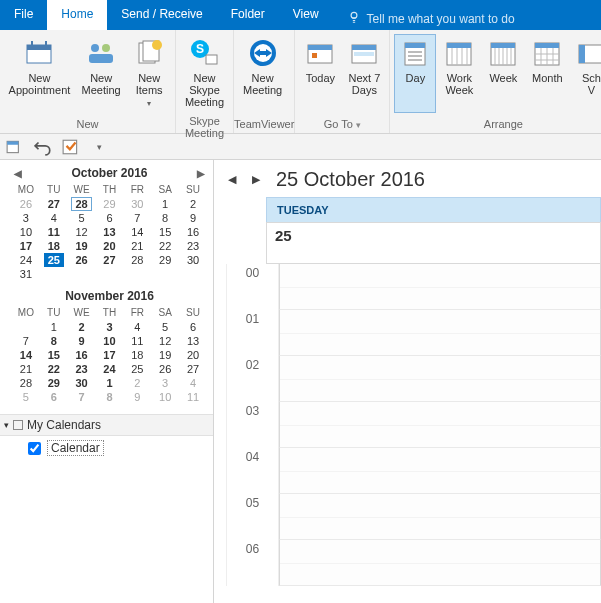 Image resolution: width=601 pixels, height=603 pixels. Describe the element at coordinates (320, 74) in the screenshot. I see `today-button: Today` at that location.